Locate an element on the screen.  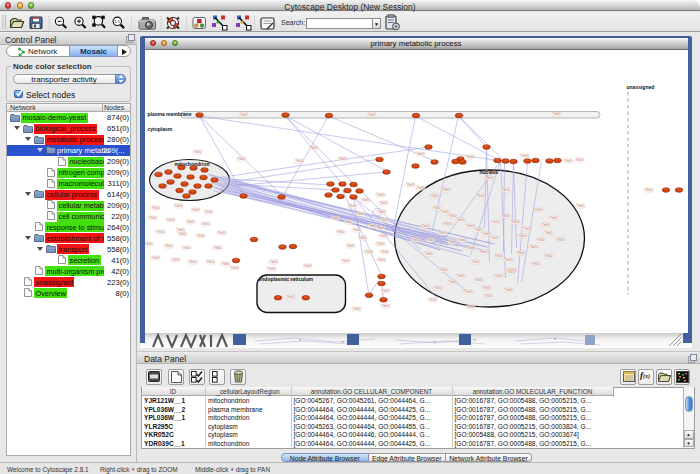
svg-text: cytoplasm is located at coordinates (160, 129).